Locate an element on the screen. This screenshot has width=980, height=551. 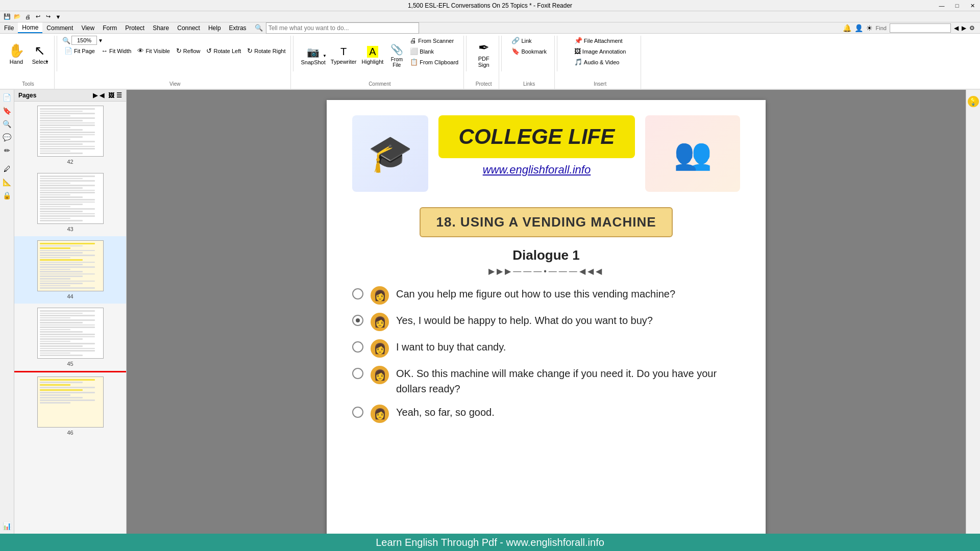
snapshot-dropdown-icon: ▼ is located at coordinates (325, 56).